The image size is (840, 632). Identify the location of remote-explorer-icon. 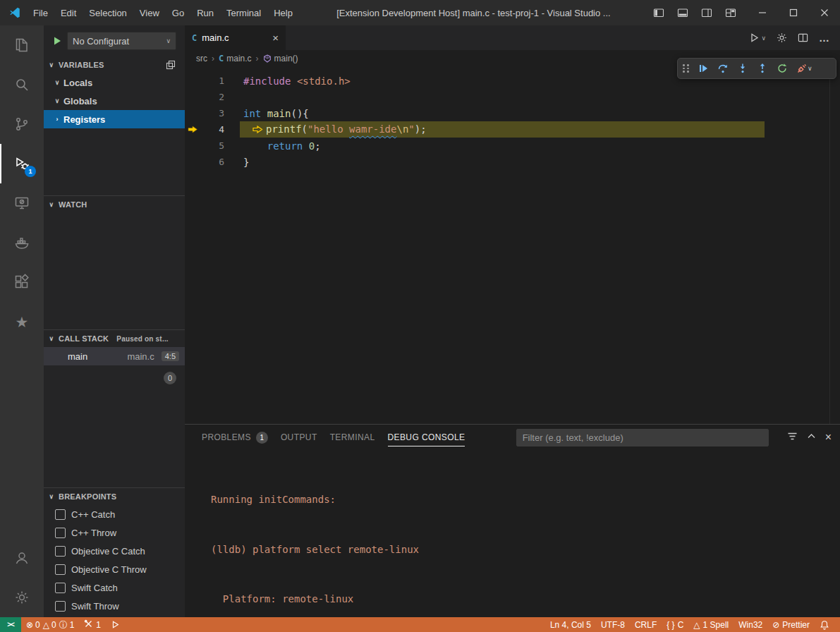
(22, 203).